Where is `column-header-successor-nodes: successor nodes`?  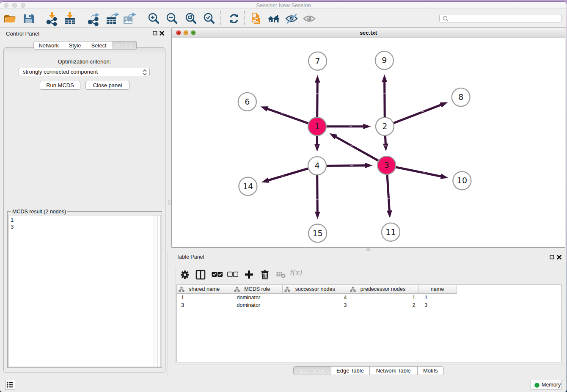
column-header-successor-nodes: successor nodes is located at coordinates (316, 290).